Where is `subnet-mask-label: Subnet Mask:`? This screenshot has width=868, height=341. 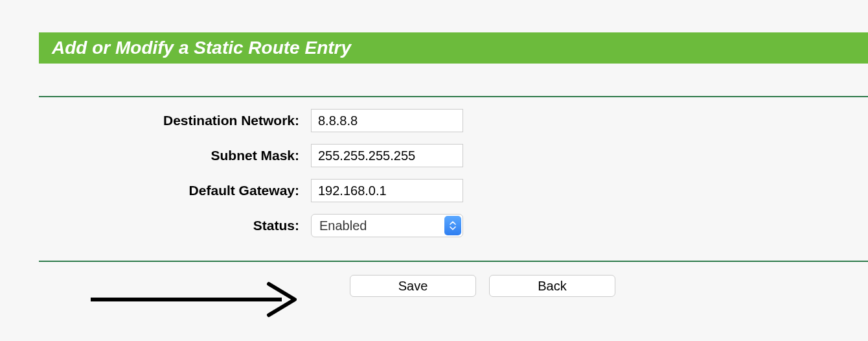
subnet-mask-label: Subnet Mask: is located at coordinates (175, 156).